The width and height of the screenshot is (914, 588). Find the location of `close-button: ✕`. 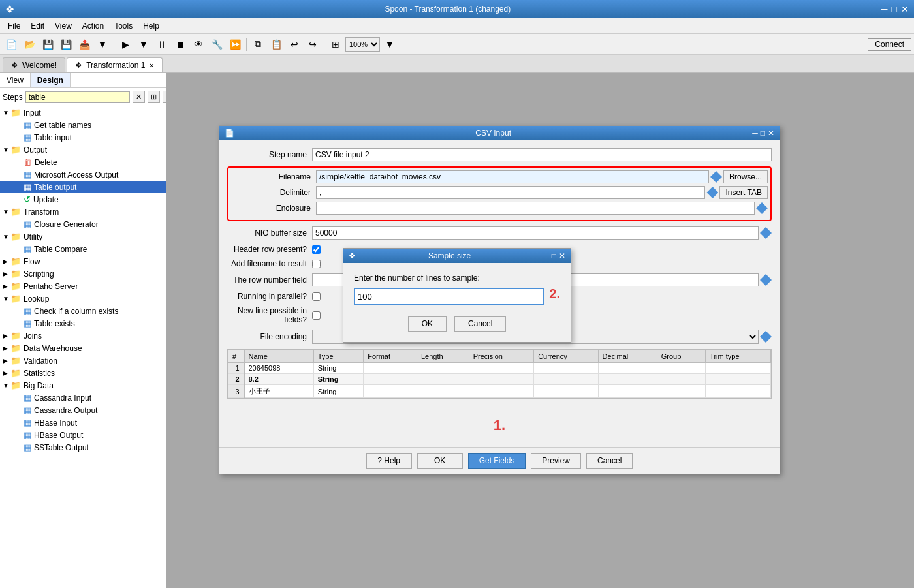

close-button: ✕ is located at coordinates (905, 9).